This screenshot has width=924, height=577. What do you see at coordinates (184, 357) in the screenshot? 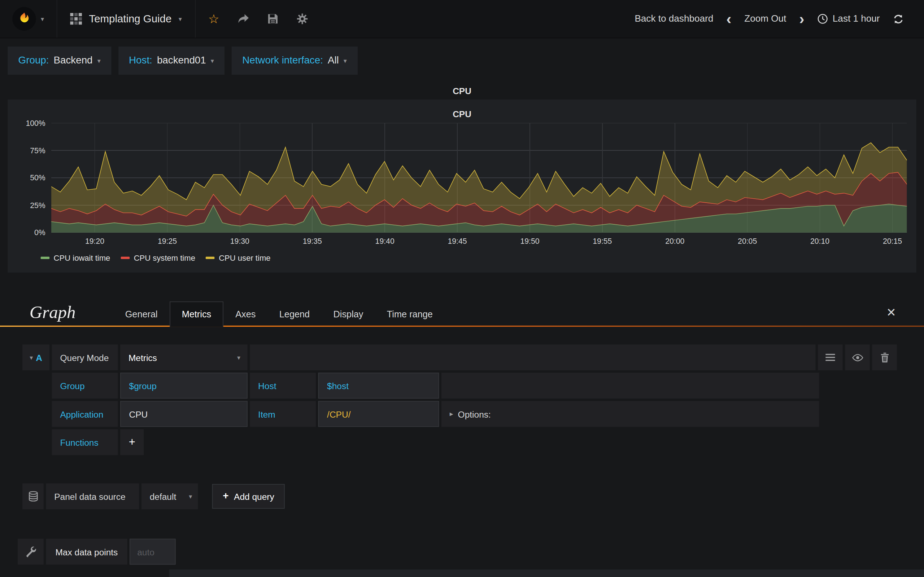
I see `query-mode-dropdown: Metrics ▾` at bounding box center [184, 357].